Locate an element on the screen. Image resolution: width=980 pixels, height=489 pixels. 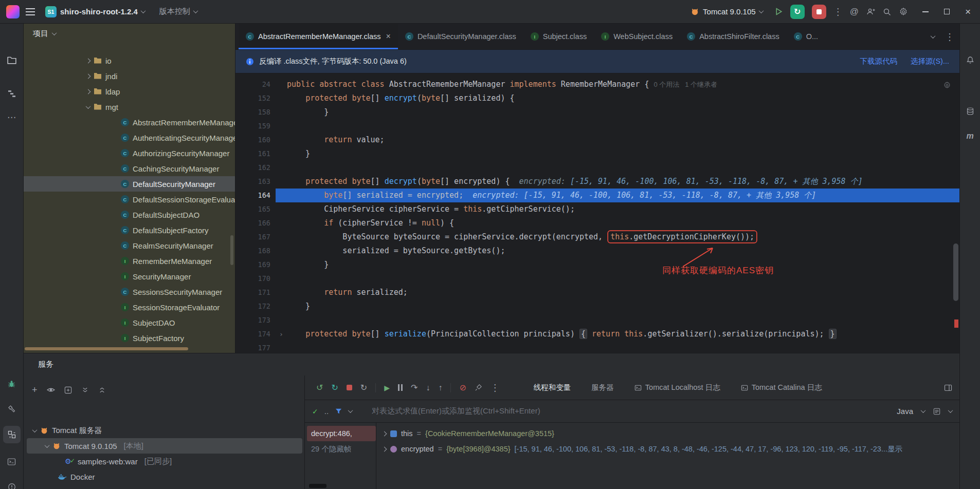
stop-button is located at coordinates (819, 12).